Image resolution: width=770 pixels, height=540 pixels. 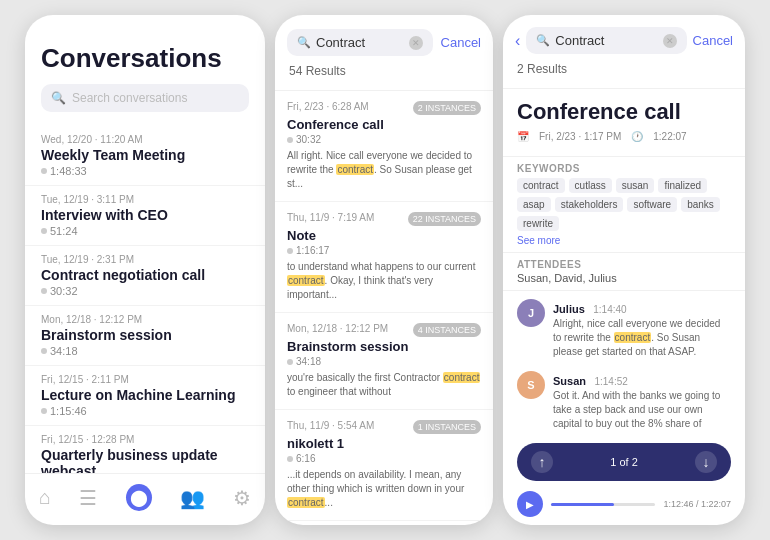 What do you see at coordinates (384, 466) in the screenshot?
I see `result-item: Thu, 11/9 · 5:54 AM 1 INSTANCES nikolett…` at bounding box center [384, 466].